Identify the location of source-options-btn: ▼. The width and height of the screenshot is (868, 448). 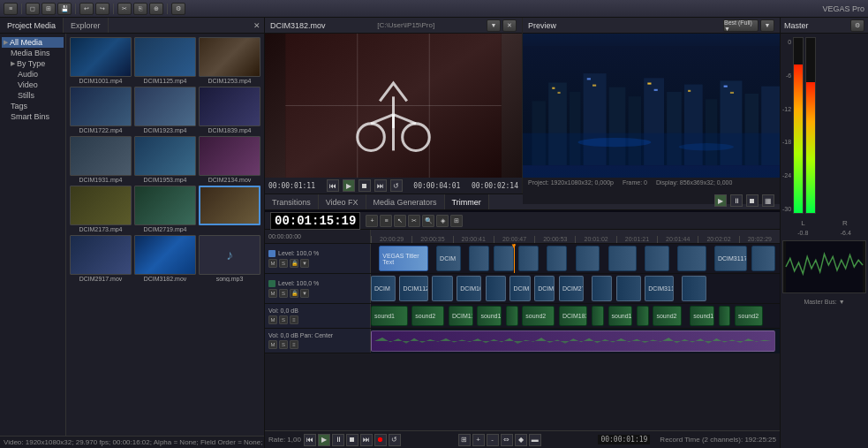
(494, 26).